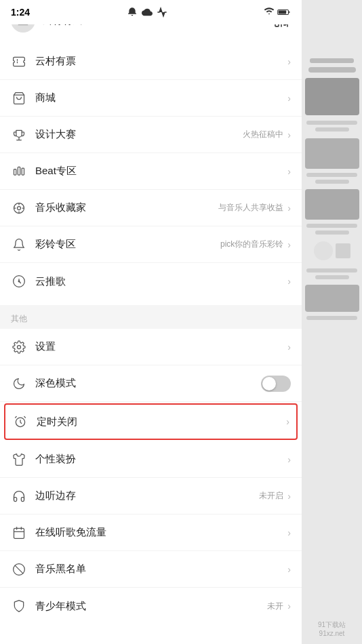 This screenshot has height=644, width=362. Describe the element at coordinates (139, 134) in the screenshot. I see `design-label: 设计大赛` at that location.